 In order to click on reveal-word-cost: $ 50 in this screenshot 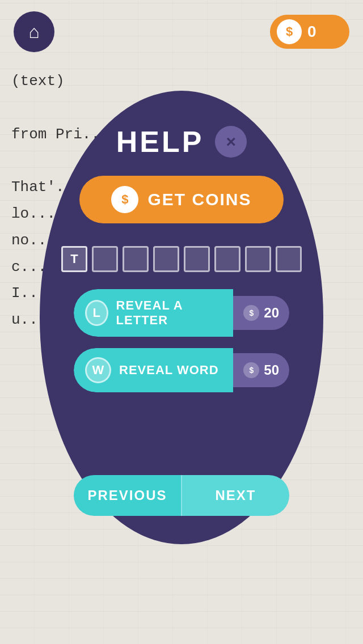, I will do `click(261, 370)`.